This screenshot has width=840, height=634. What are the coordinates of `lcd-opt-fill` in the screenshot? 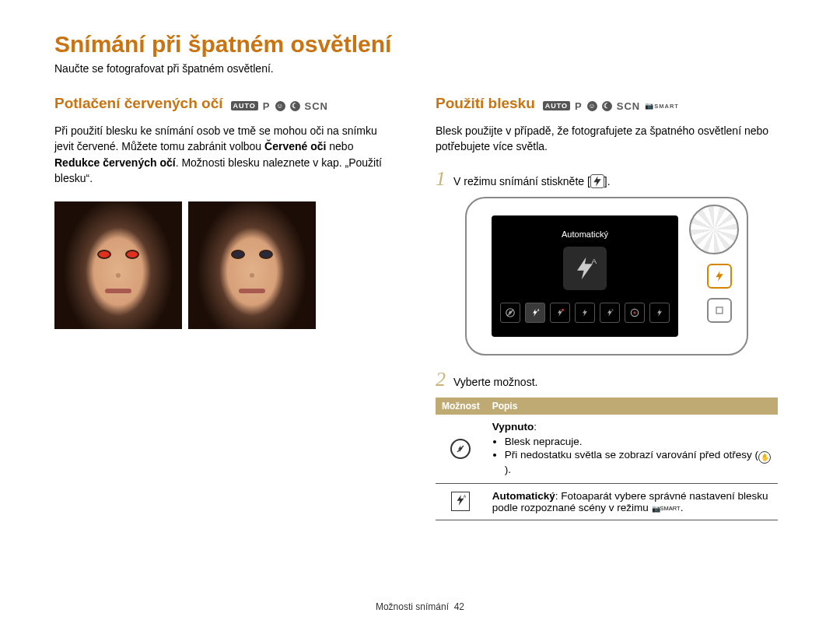 It's located at (585, 313).